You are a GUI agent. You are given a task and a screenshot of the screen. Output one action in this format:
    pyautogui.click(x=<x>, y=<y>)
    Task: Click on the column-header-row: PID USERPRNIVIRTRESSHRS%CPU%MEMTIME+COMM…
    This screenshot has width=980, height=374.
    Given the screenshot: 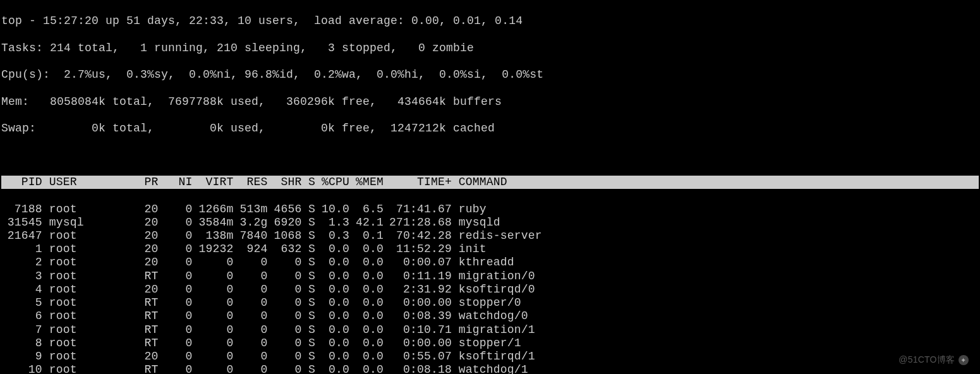 What is the action you would take?
    pyautogui.click(x=490, y=182)
    